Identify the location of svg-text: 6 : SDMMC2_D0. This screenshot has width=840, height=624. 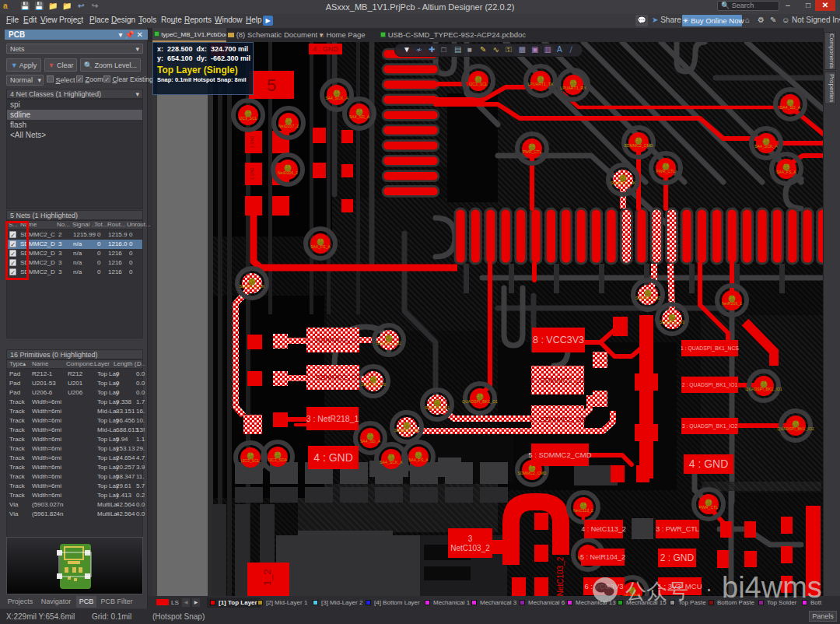
(558, 419).